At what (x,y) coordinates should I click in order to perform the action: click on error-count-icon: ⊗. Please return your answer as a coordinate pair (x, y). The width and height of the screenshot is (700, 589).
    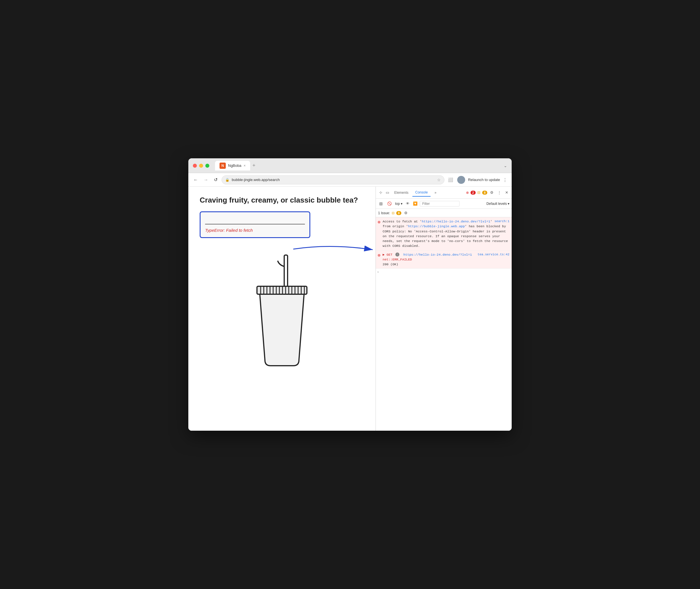
    Looking at the image, I should click on (467, 193).